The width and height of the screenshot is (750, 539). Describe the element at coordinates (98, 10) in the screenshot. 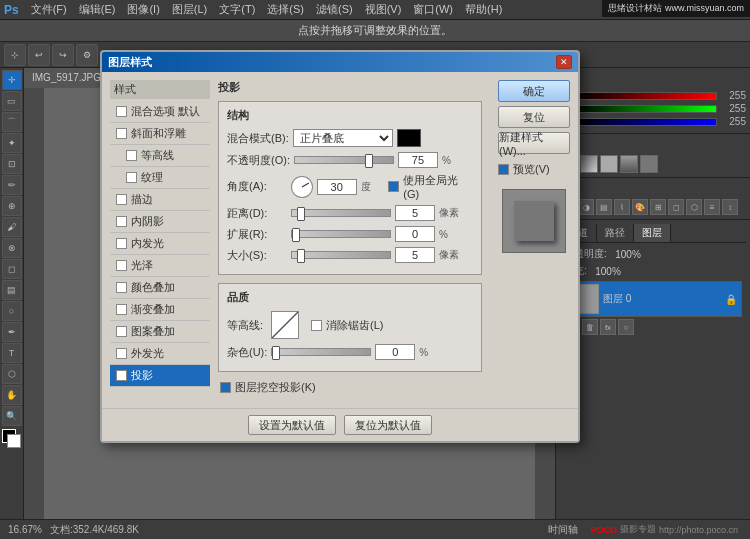

I see `menu-edit: 编辑(E)` at that location.